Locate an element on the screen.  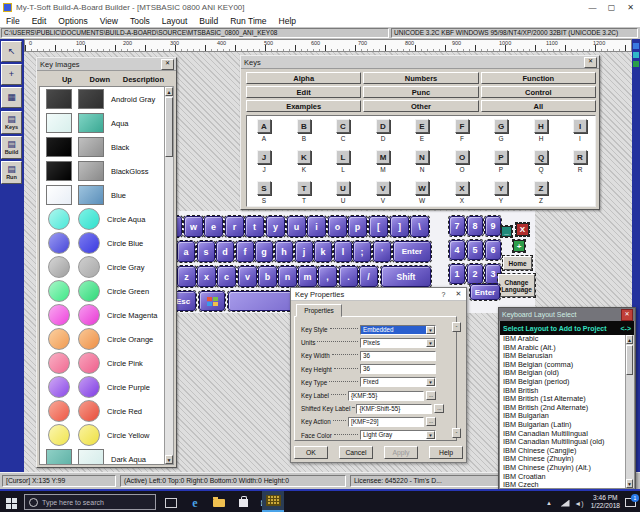
key-images-scrollbar: ▲ ▼ is located at coordinates (169, 276).